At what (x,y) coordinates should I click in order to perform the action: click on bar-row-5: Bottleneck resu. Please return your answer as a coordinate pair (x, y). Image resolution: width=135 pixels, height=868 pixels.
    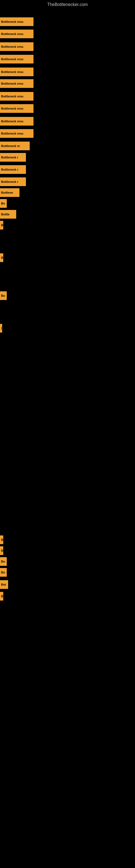
    Looking at the image, I should click on (17, 72).